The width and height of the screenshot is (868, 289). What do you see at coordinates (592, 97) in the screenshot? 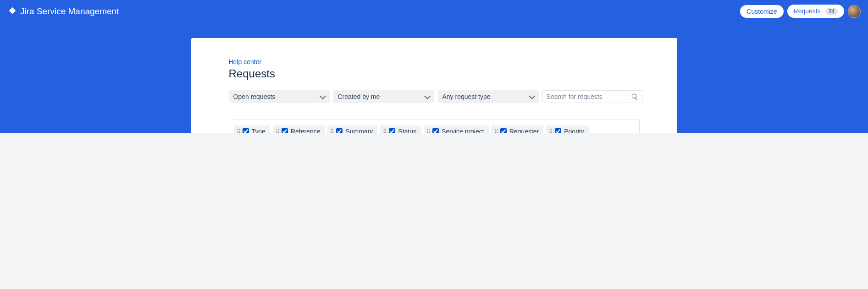
I see `search-container` at bounding box center [592, 97].